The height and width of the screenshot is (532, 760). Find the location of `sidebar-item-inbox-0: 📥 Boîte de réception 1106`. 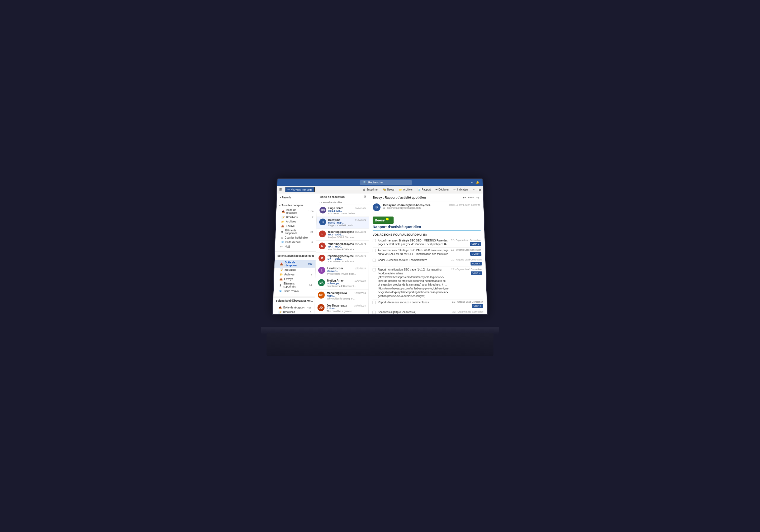

sidebar-item-inbox-0: 📥 Boîte de réception 1106 is located at coordinates (297, 211).